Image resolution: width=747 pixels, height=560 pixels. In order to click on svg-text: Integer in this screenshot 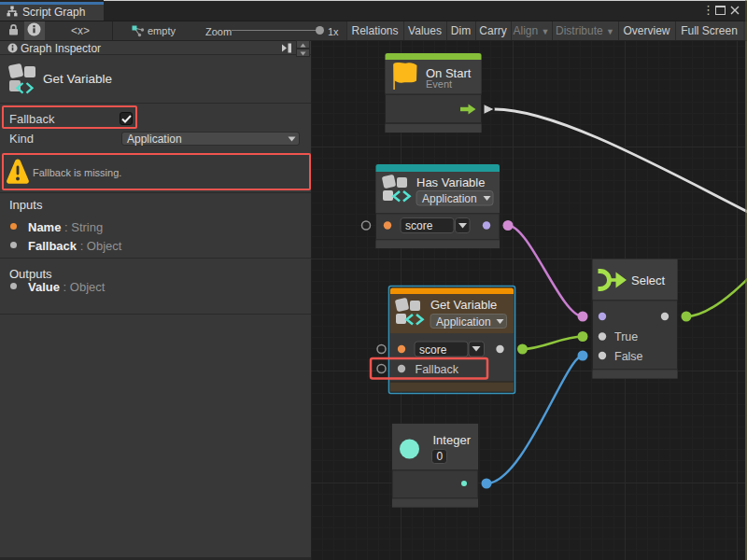, I will do `click(452, 441)`.